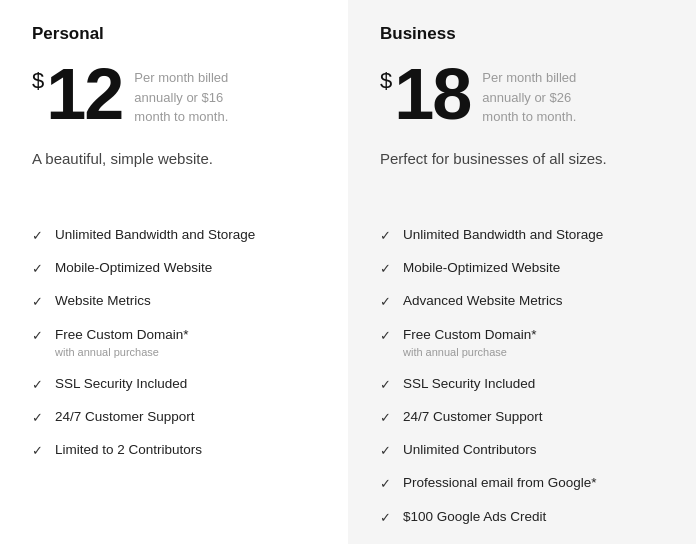  What do you see at coordinates (522, 484) in the screenshot?
I see `list-item: ✓Professional email from Google*` at bounding box center [522, 484].